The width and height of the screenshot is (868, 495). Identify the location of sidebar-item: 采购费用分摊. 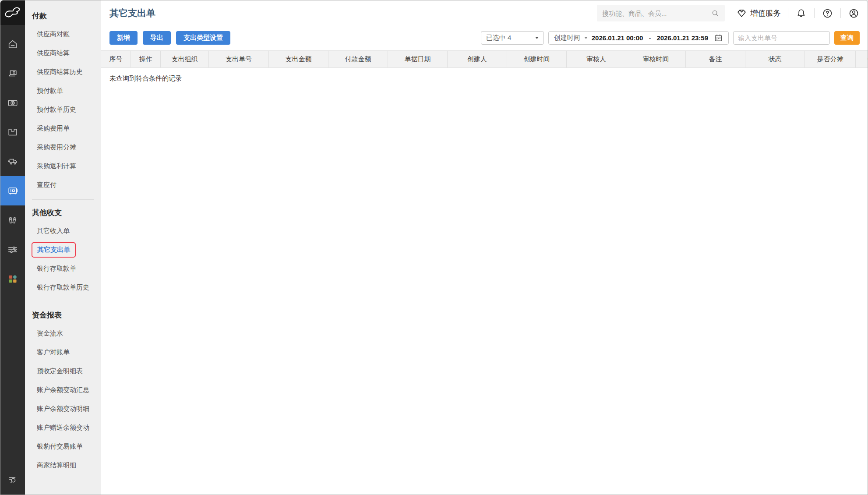
(63, 147).